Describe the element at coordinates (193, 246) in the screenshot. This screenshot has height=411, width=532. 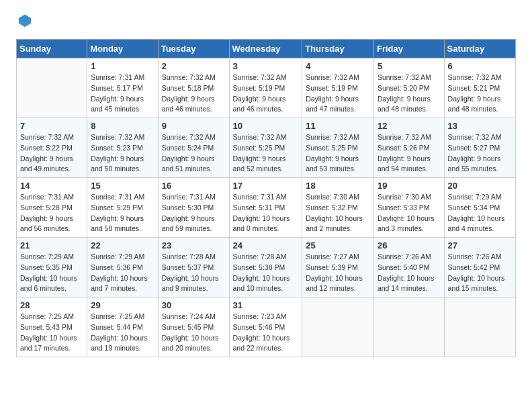
I see `day-number-23: 23` at that location.